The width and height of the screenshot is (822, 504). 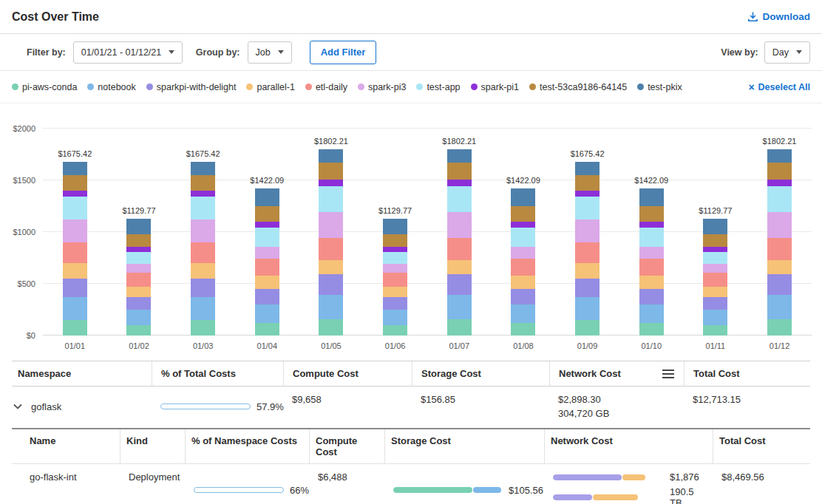 What do you see at coordinates (495, 87) in the screenshot?
I see `legend-item-spark-pi1: spark-pi1` at bounding box center [495, 87].